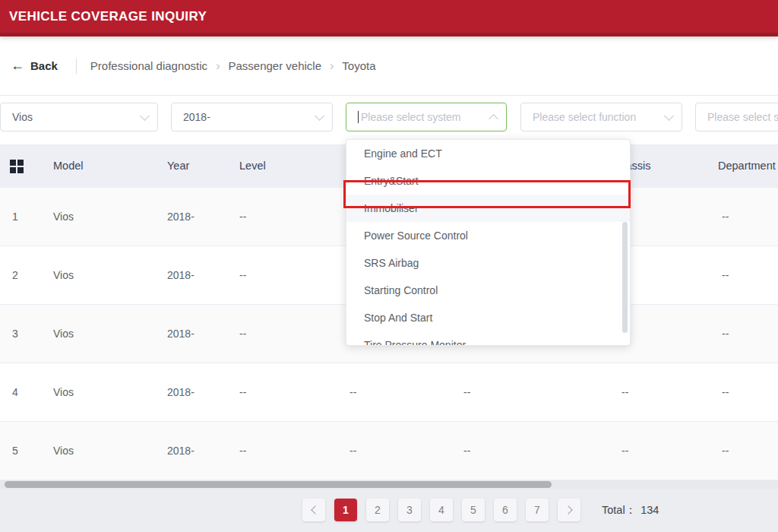  Describe the element at coordinates (275, 65) in the screenshot. I see `breadcrumb-item-passenger-vehicle: Passenger vehicle` at that location.